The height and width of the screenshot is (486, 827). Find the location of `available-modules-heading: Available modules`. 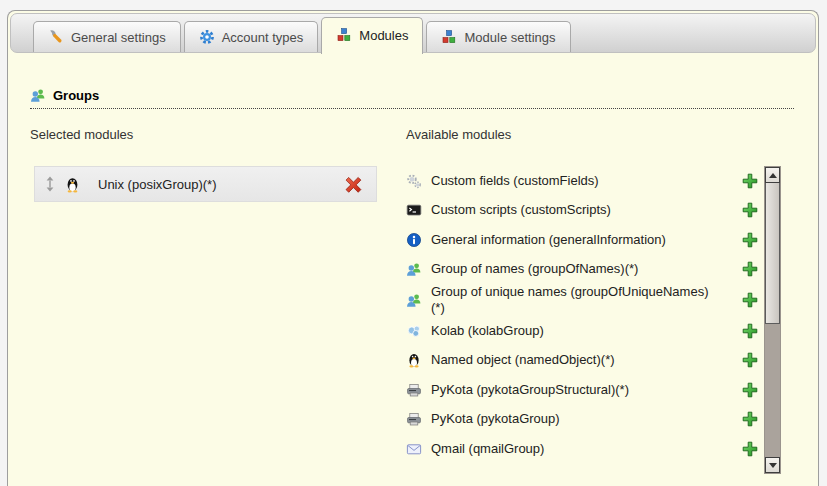

available-modules-heading: Available modules is located at coordinates (594, 134).